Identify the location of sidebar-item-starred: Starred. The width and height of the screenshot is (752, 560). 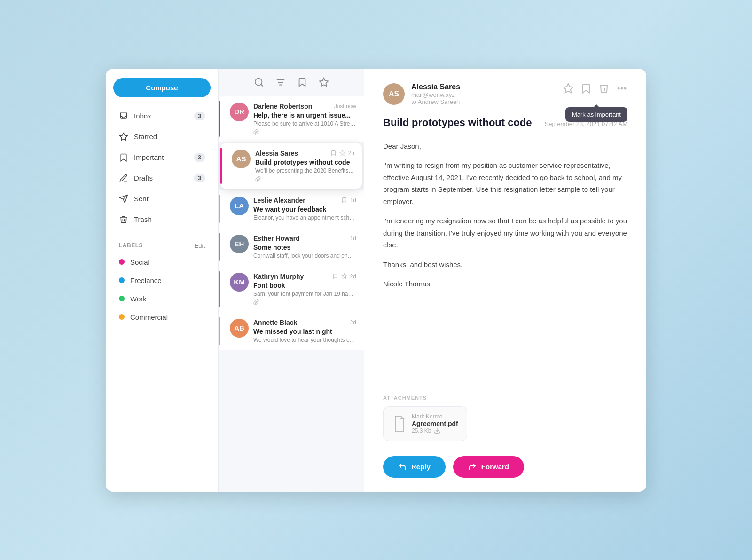
(162, 137).